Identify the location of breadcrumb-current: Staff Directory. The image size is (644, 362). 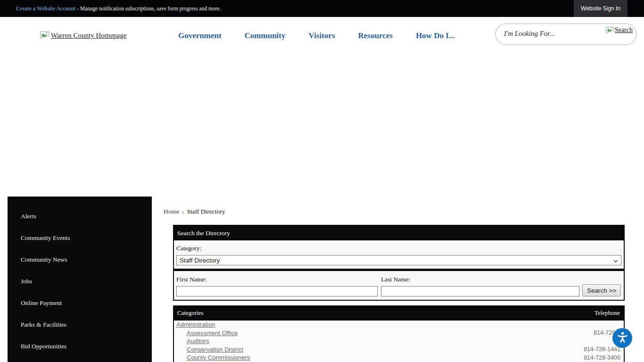
(206, 211).